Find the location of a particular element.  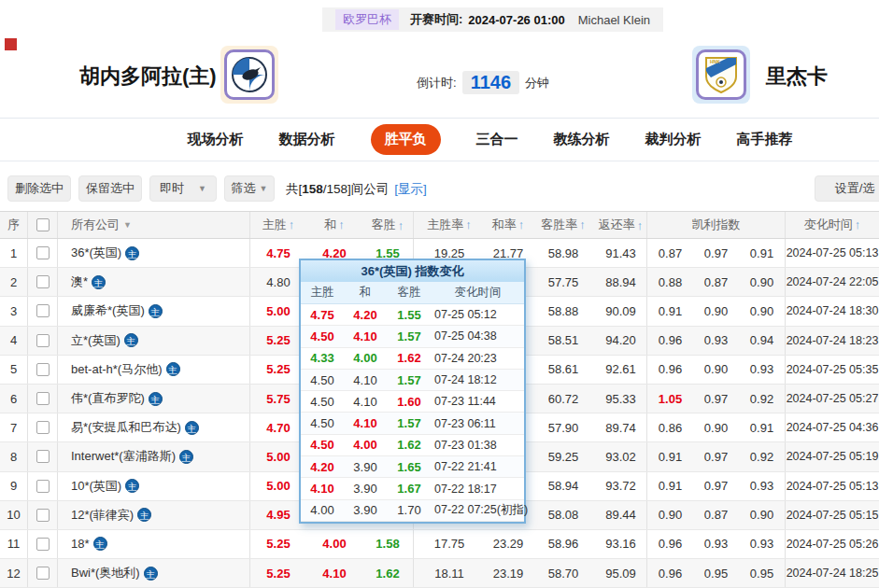

home-odds: 4.75 is located at coordinates (278, 254).